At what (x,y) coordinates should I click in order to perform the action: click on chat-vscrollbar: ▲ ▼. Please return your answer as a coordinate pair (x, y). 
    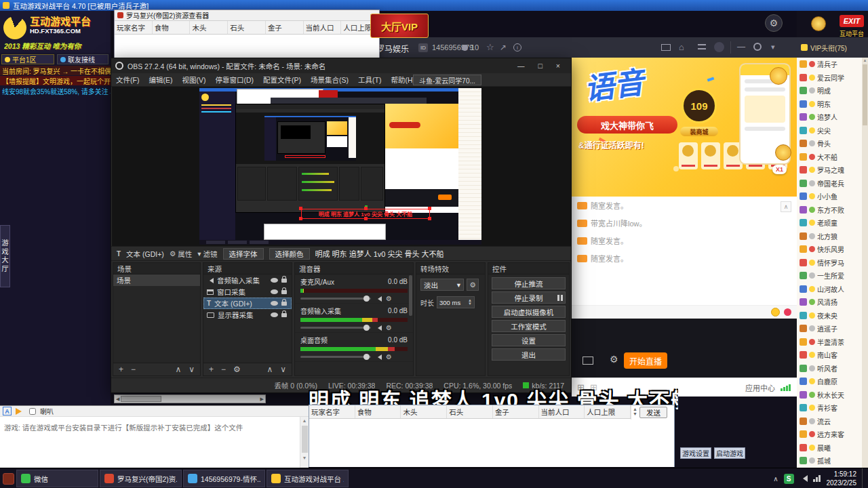
    Looking at the image, I should click on (304, 443).